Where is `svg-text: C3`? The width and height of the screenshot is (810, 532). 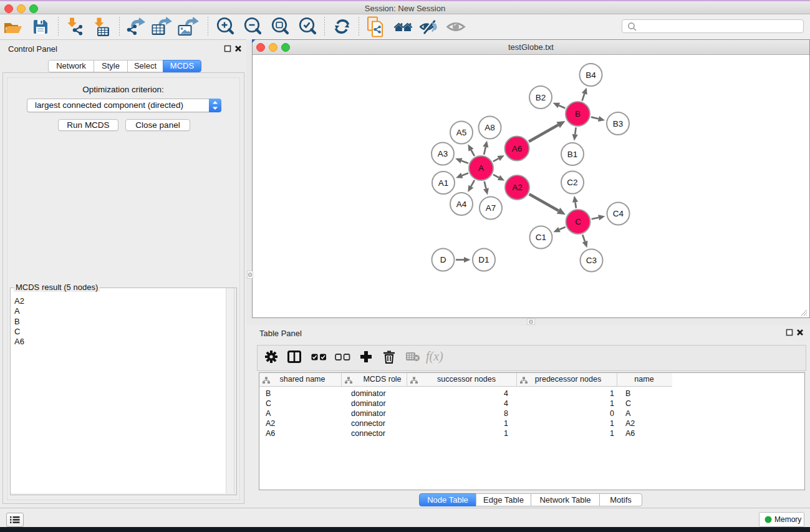 svg-text: C3 is located at coordinates (591, 261).